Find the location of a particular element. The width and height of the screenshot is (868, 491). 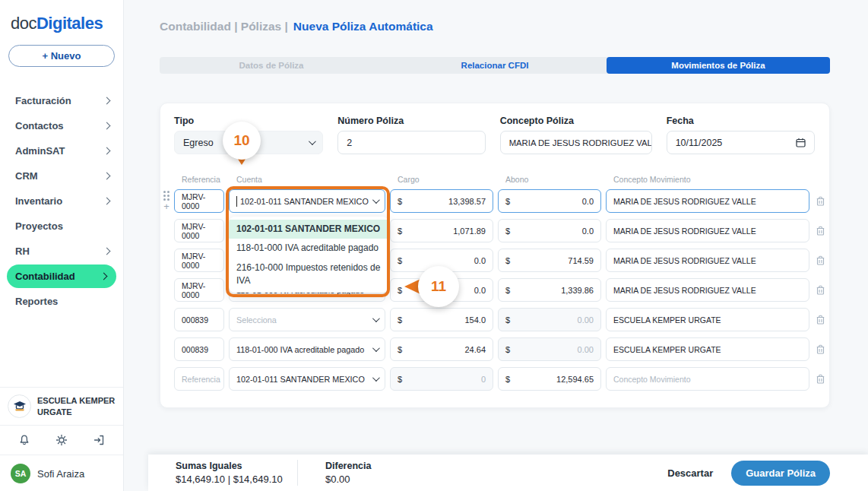

sidebar-item-proyectos: Proyectos is located at coordinates (62, 226).